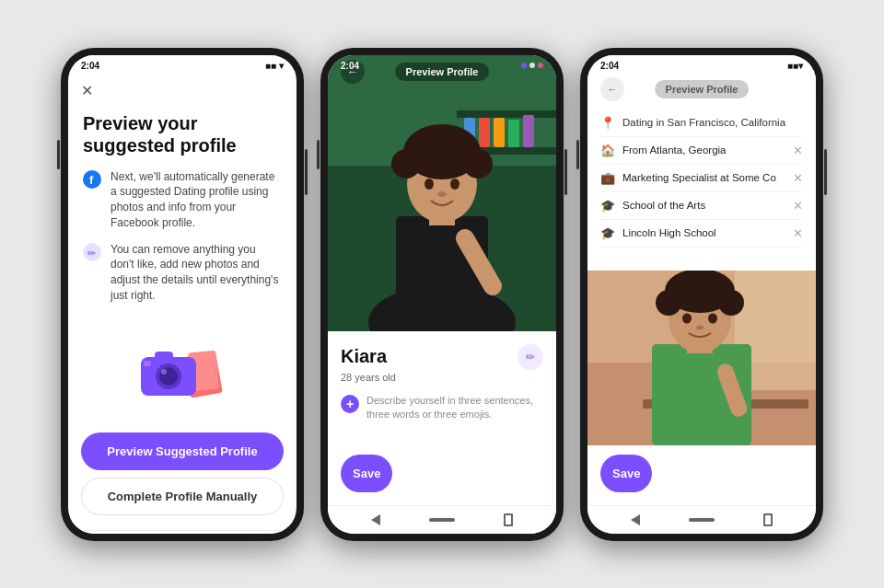 The image size is (884, 588). I want to click on info-text-2: You can remove anything you don't like, …, so click(196, 272).